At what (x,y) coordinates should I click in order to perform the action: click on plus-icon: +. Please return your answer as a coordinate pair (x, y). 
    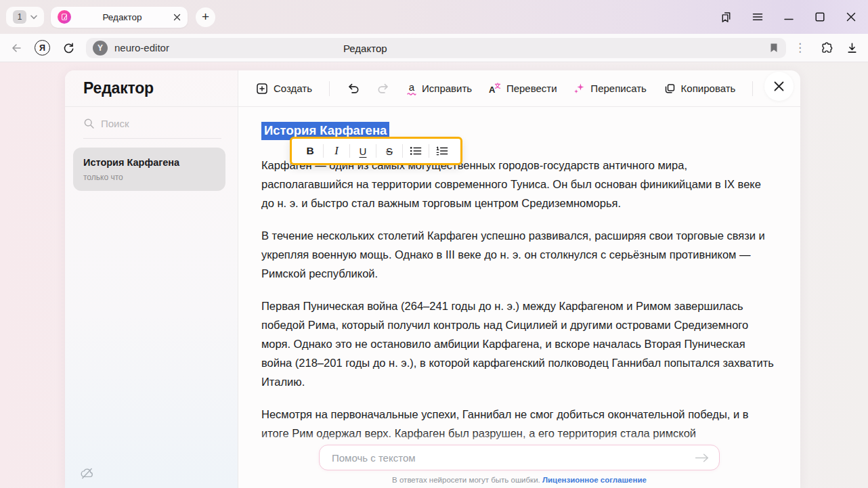
    Looking at the image, I should click on (206, 17).